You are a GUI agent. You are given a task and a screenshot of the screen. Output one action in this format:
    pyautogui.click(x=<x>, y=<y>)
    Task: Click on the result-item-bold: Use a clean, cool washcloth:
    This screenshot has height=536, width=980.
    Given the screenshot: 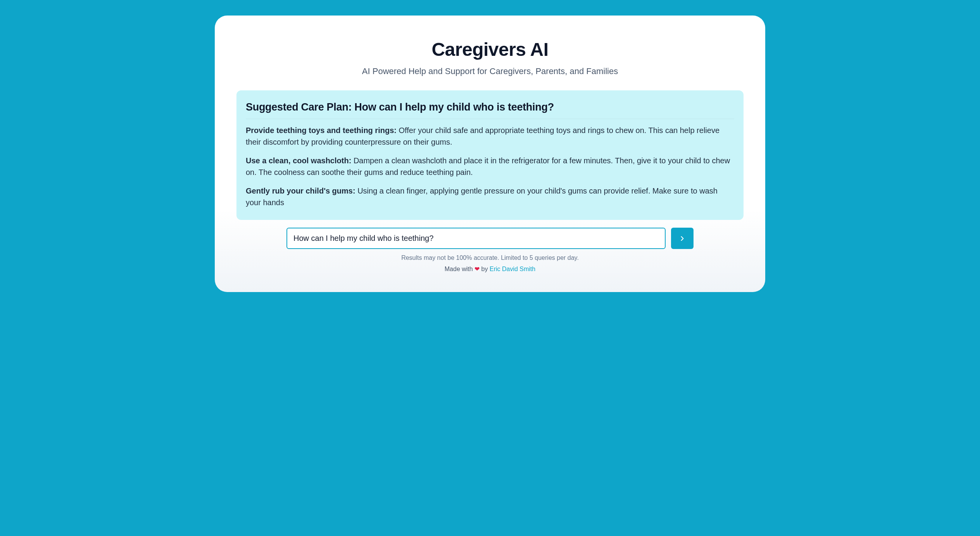 What is the action you would take?
    pyautogui.click(x=300, y=161)
    